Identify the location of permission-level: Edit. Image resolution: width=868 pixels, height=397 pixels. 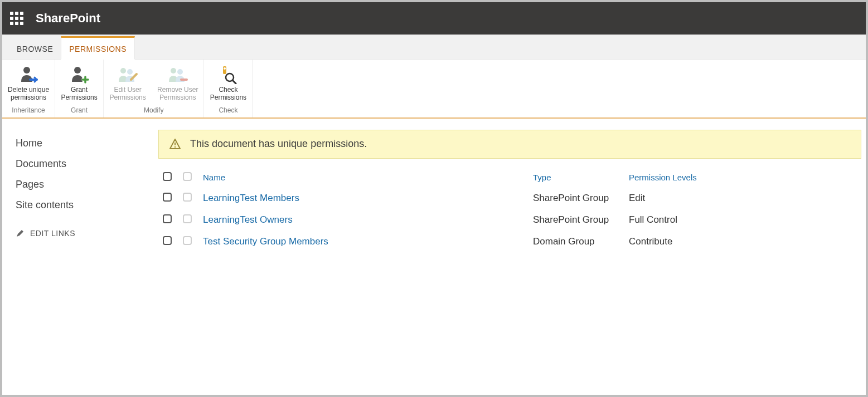
(743, 199).